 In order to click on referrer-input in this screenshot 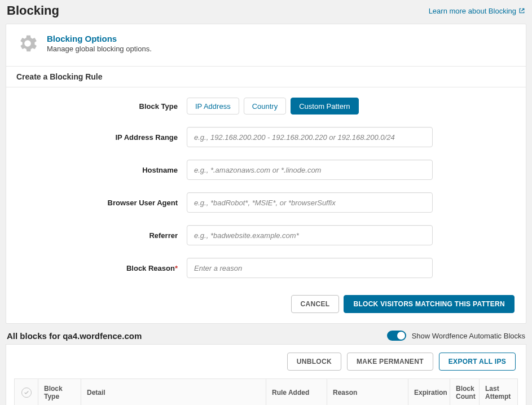, I will do `click(310, 235)`.